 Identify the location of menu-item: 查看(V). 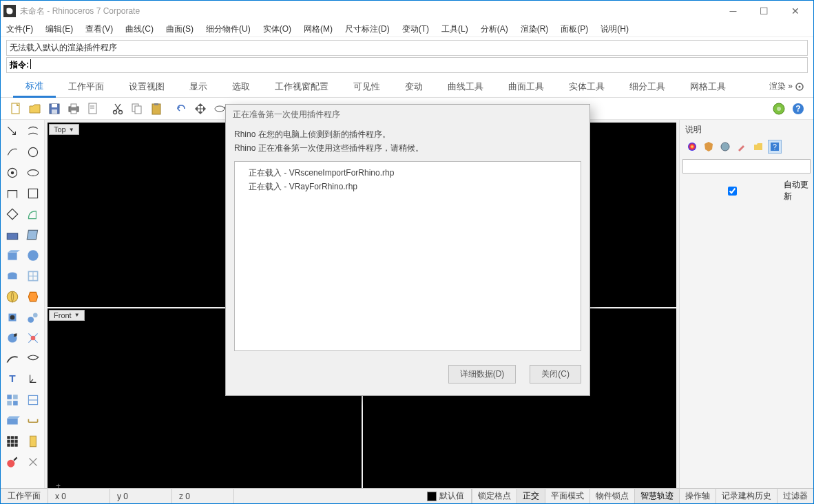
(99, 29).